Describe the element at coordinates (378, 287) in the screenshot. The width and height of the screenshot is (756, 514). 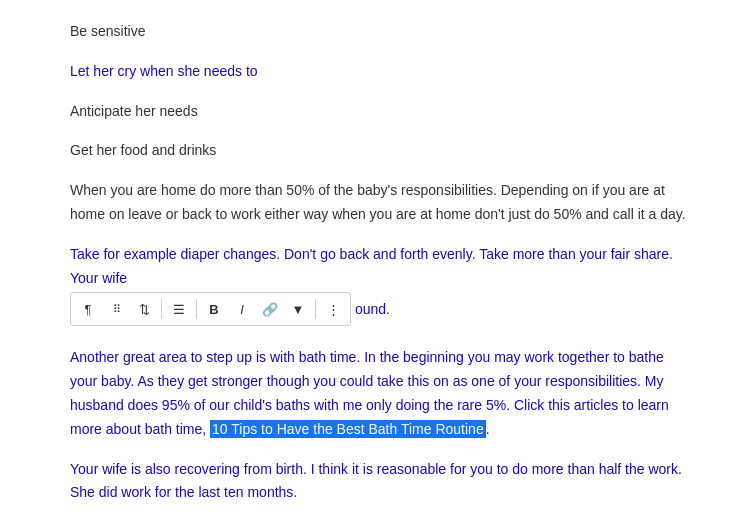
I see `paragraph-diaper: Take for example diaper changes. Don't g…` at that location.